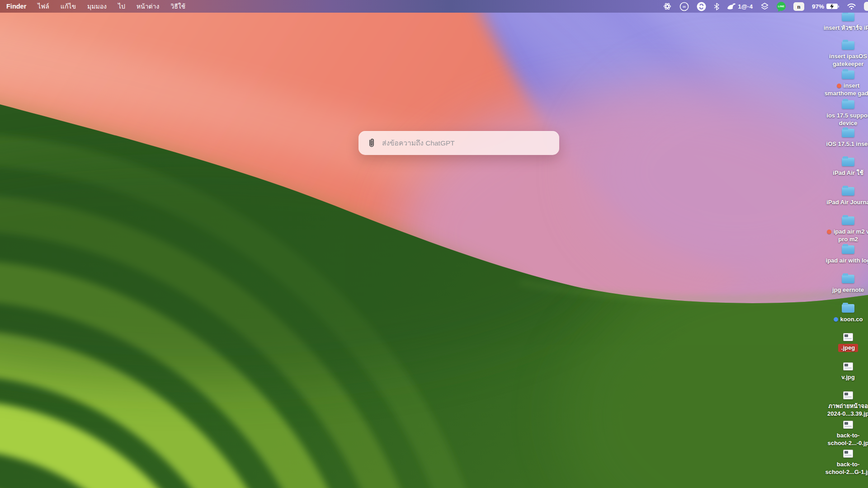 The image size is (868, 488). Describe the element at coordinates (731, 6) in the screenshot. I see `dove-icon` at that location.